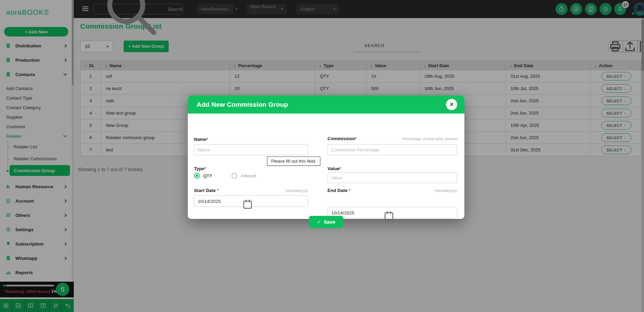 The width and height of the screenshot is (644, 312). What do you see at coordinates (392, 168) in the screenshot?
I see `value-field-label-row: Value*` at bounding box center [392, 168].